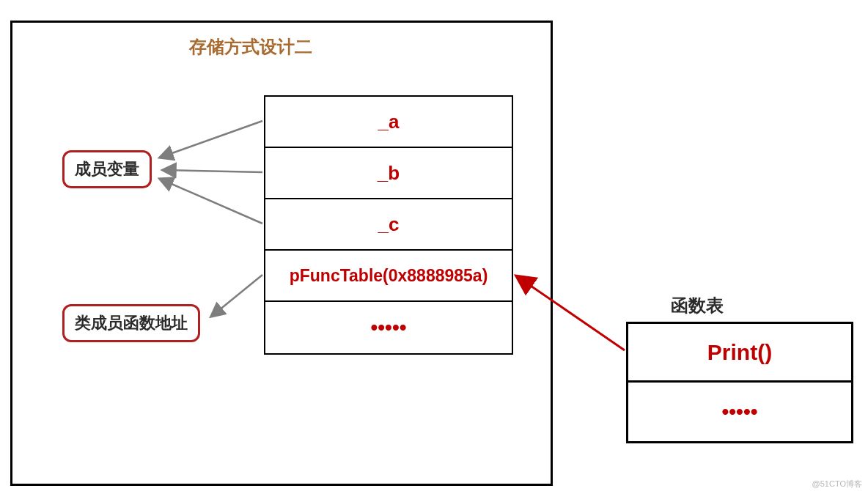 The width and height of the screenshot is (868, 491). What do you see at coordinates (389, 276) in the screenshot?
I see `table-row: pFuncTable(0x8888985a)` at bounding box center [389, 276].